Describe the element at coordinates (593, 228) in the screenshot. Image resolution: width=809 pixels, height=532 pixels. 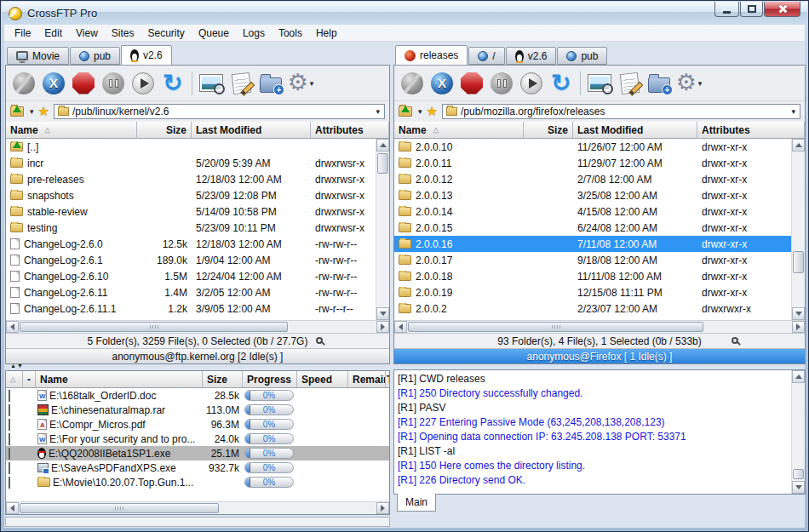
I see `file-row: 2.0.0.15 6/24/08 12:00 AM drwxr-xr-x` at that location.